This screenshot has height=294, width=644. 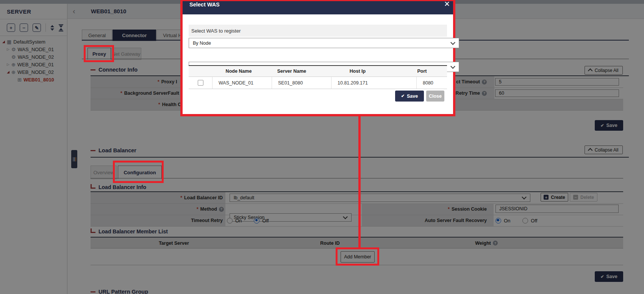 I want to click on dialog-close-button: Close, so click(x=435, y=96).